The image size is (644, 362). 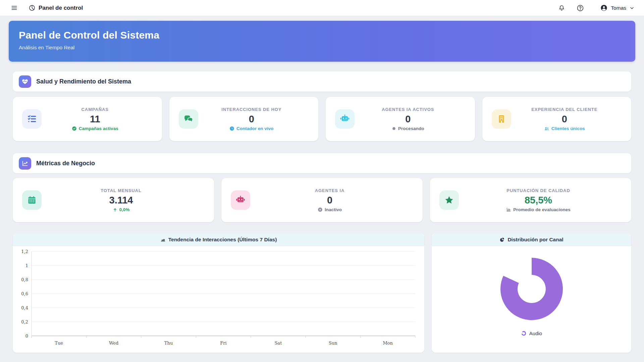 I want to click on svg-text: Sun, so click(x=333, y=343).